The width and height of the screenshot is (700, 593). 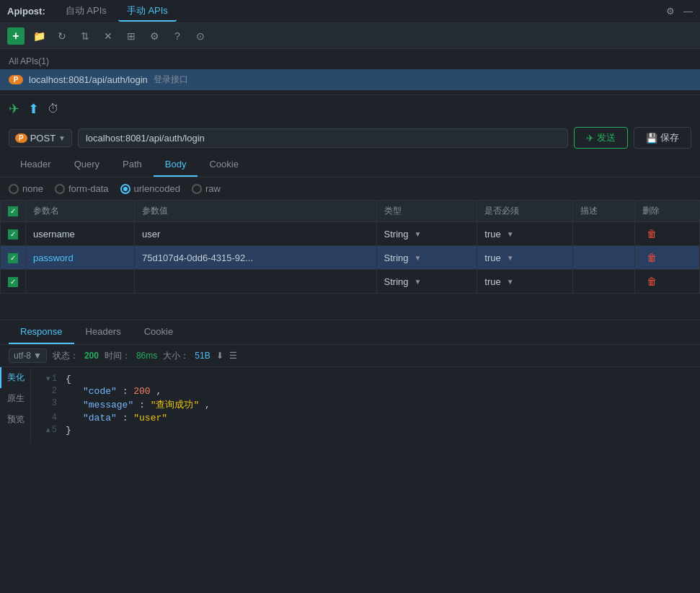 I want to click on brace-close: }, so click(x=68, y=430).